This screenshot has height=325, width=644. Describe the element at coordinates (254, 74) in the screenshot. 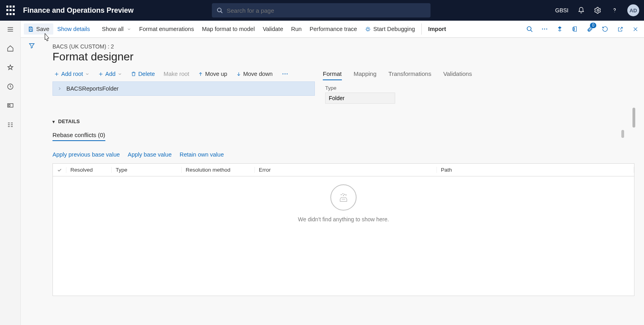

I see `move-down-button: Move down` at that location.